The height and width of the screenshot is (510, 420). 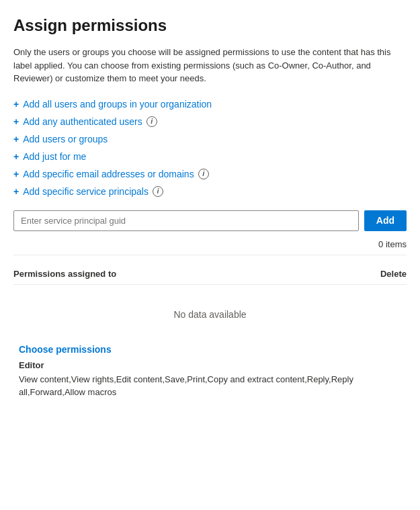 I want to click on action-item-users-groups: +Add users or groups, so click(x=210, y=139).